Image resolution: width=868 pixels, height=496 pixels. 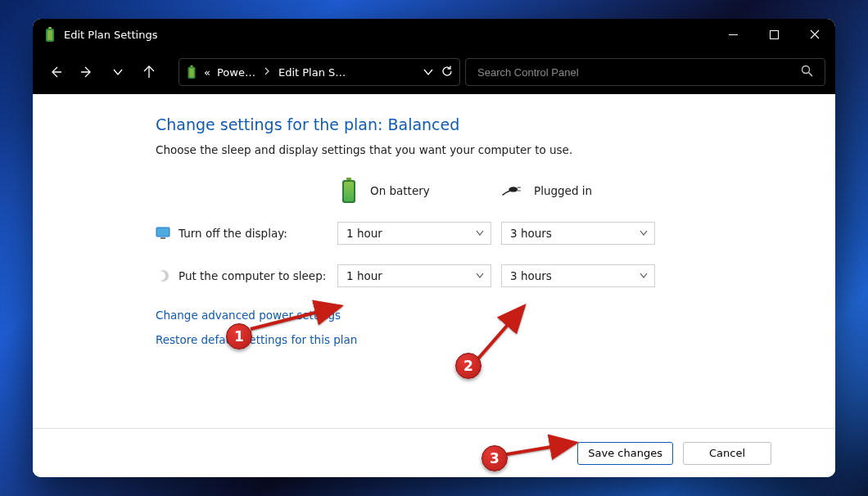 I want to click on sleep-label-wrap: Put the computer to sleep:, so click(x=246, y=276).